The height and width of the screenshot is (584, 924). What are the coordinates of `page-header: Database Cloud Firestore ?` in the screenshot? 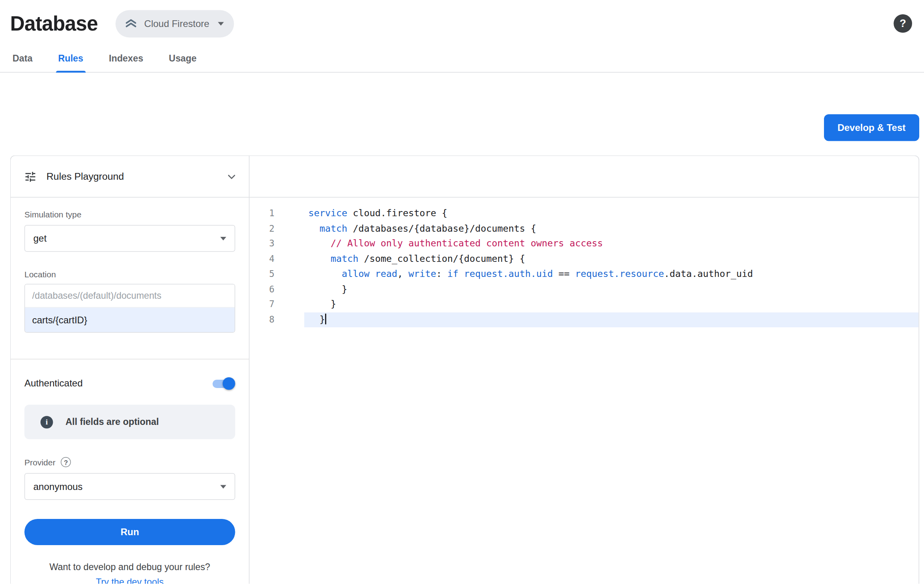 It's located at (462, 22).